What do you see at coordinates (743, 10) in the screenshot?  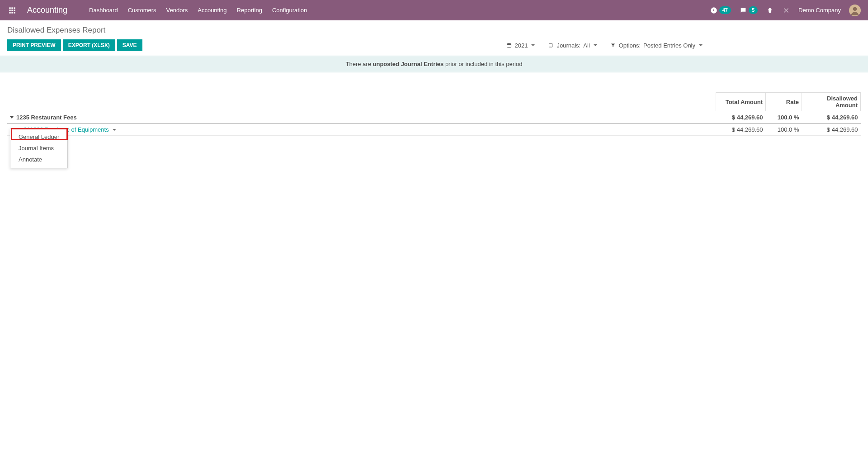 I see `chat-icon` at bounding box center [743, 10].